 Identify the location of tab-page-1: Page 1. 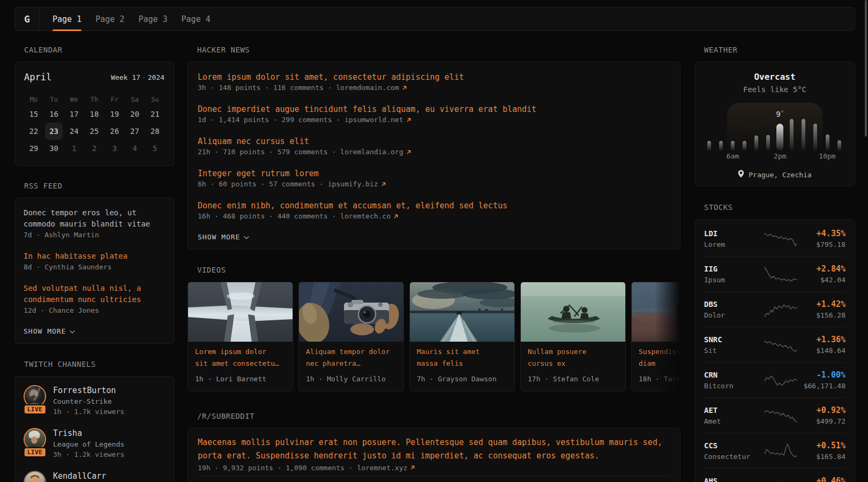
(67, 19).